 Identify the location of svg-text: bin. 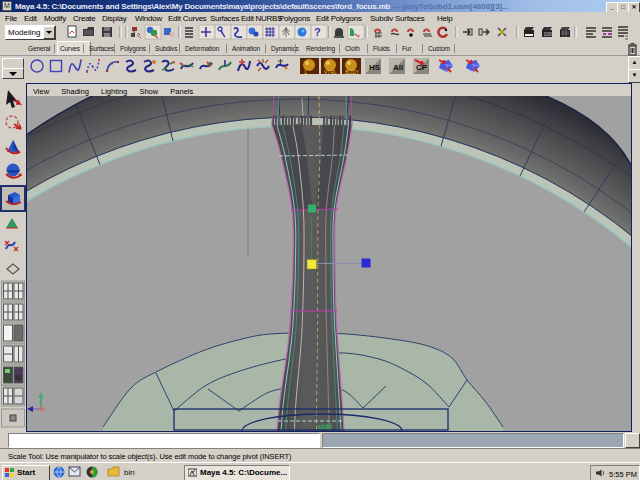
(130, 472).